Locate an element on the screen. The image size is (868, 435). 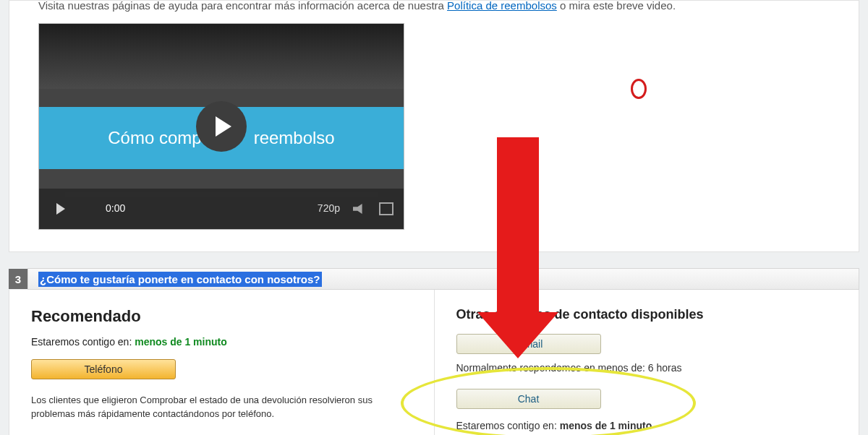
video-controls: 0:00 720p is located at coordinates (221, 209).